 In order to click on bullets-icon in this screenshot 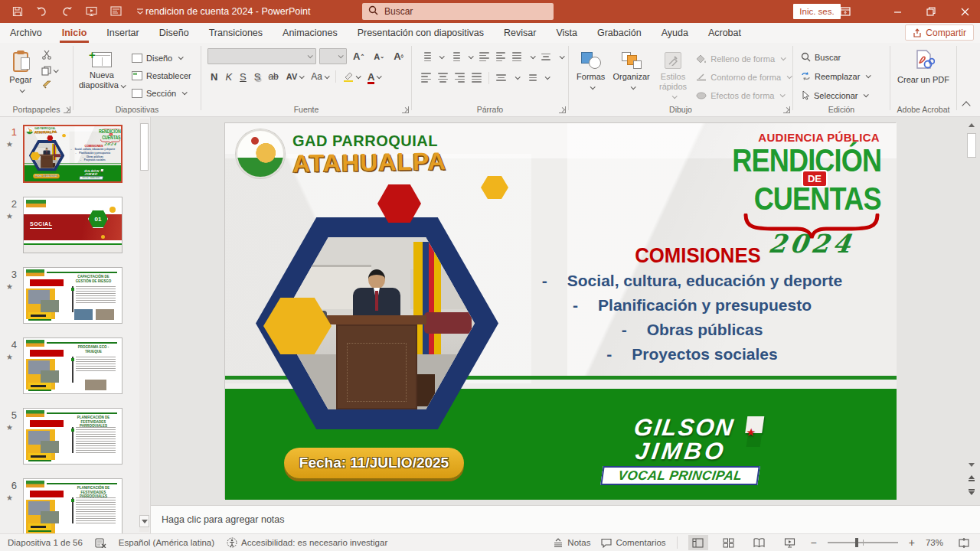, I will do `click(426, 57)`.